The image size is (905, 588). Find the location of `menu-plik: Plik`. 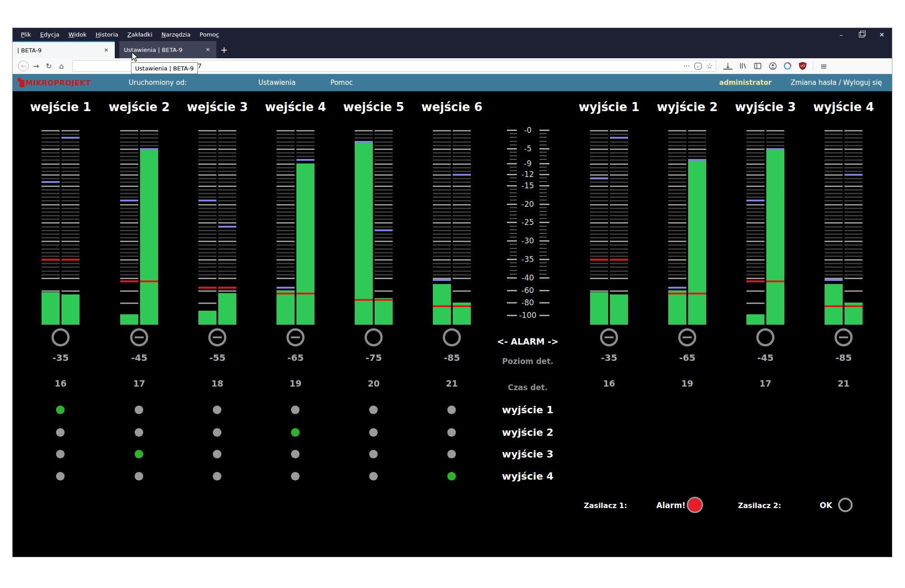

menu-plik: Plik is located at coordinates (26, 34).